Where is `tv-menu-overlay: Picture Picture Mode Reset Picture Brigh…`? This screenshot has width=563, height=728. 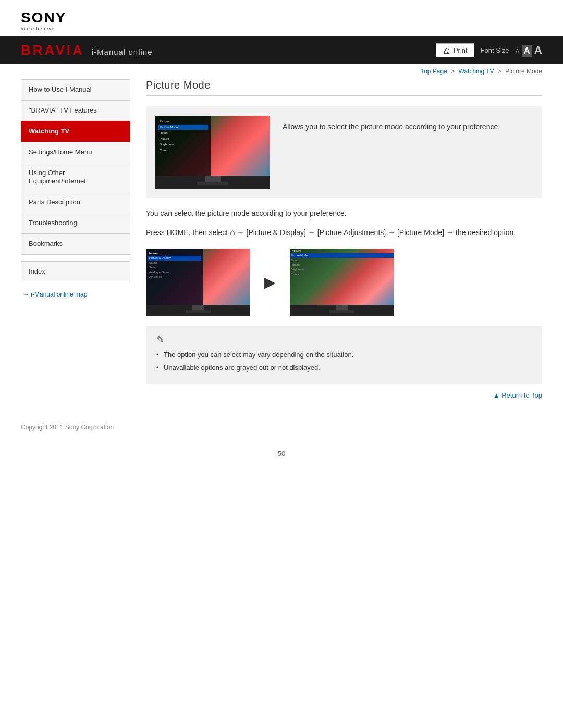 tv-menu-overlay: Picture Picture Mode Reset Picture Brigh… is located at coordinates (183, 146).